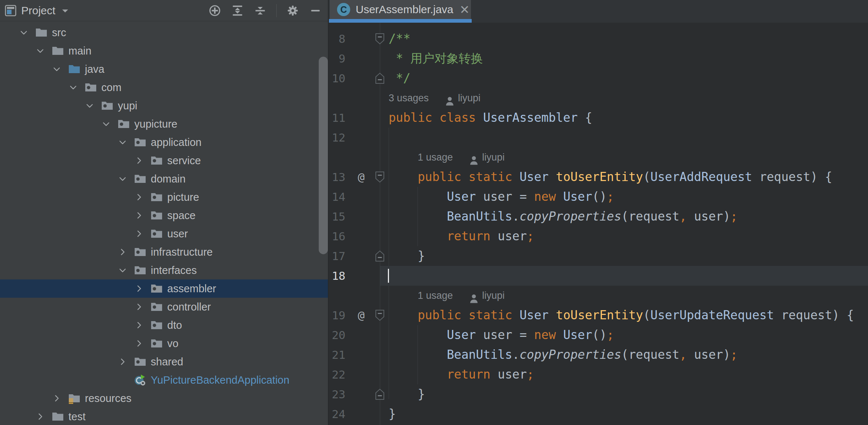 The image size is (868, 425). What do you see at coordinates (624, 59) in the screenshot?
I see `code-text: * 用户对象转换` at bounding box center [624, 59].